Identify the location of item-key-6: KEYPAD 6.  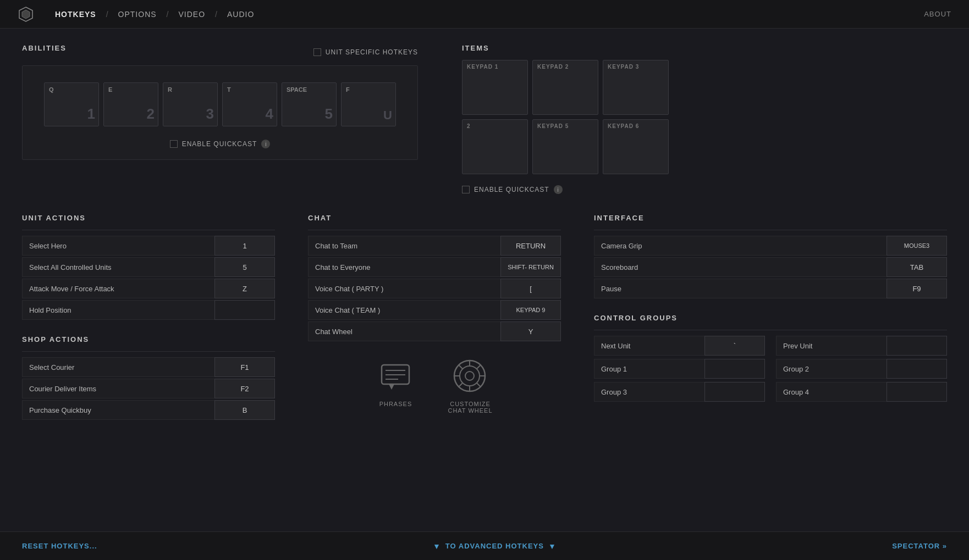
(624, 126).